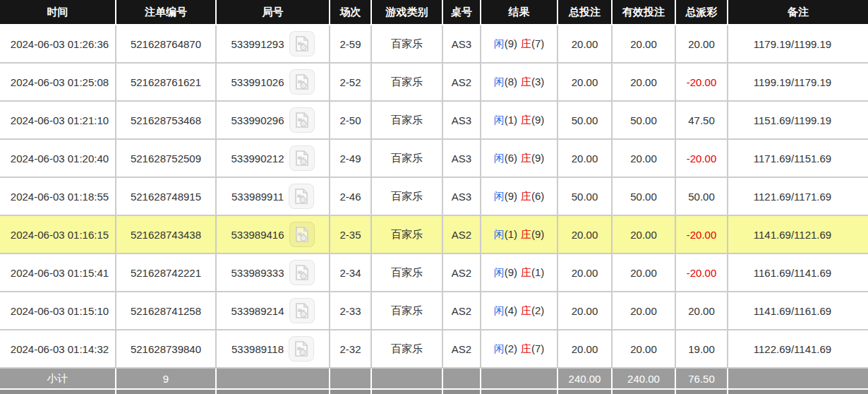 The height and width of the screenshot is (394, 868). What do you see at coordinates (798, 159) in the screenshot?
I see `remark-cell: 1171.69/1151.69` at bounding box center [798, 159].